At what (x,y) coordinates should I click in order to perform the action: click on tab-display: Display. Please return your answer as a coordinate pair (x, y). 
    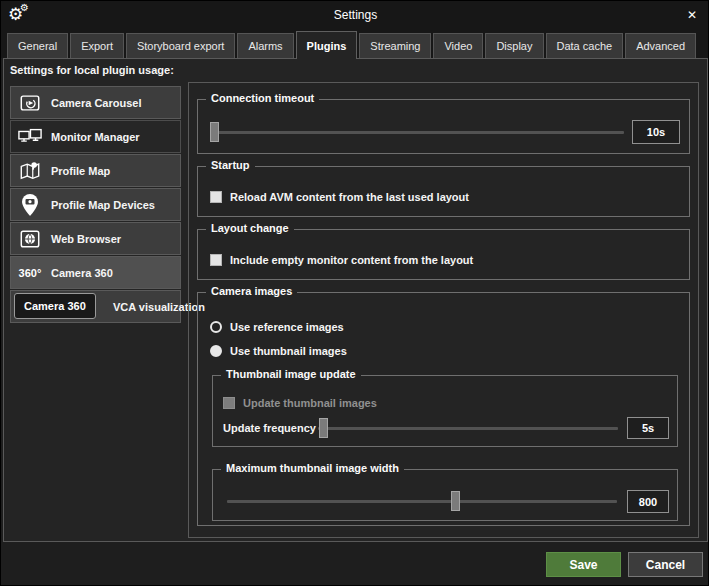
    Looking at the image, I should click on (514, 46).